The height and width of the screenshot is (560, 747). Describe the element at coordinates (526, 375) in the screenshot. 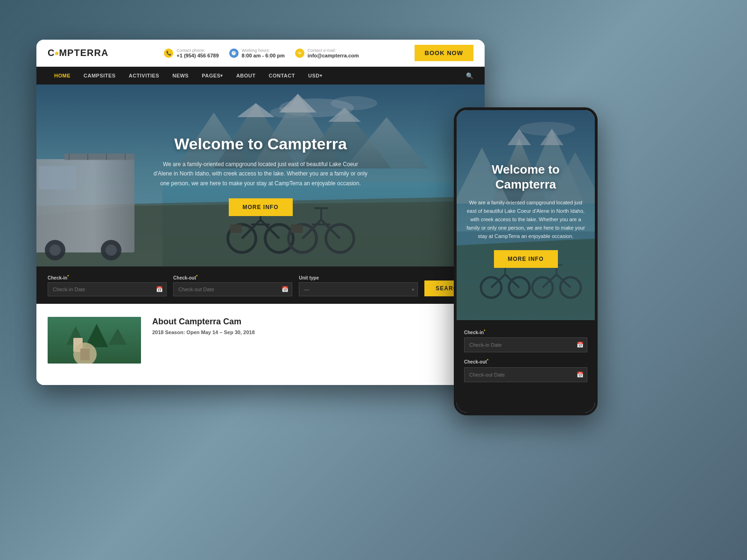

I see `mobile-checkout-input-wrap: 📅` at that location.